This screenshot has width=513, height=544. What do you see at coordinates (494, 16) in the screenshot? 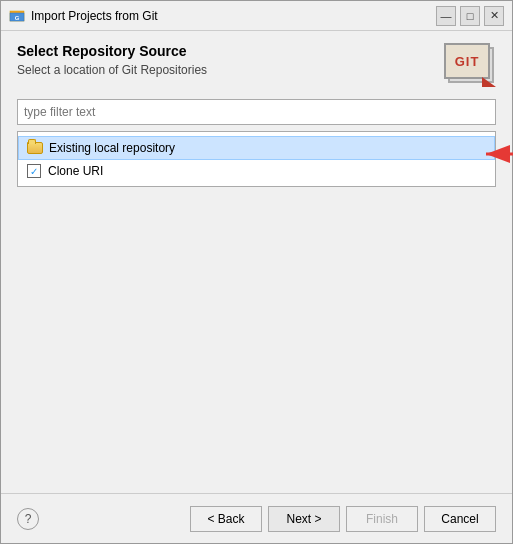
I see `close-button: ✕` at bounding box center [494, 16].